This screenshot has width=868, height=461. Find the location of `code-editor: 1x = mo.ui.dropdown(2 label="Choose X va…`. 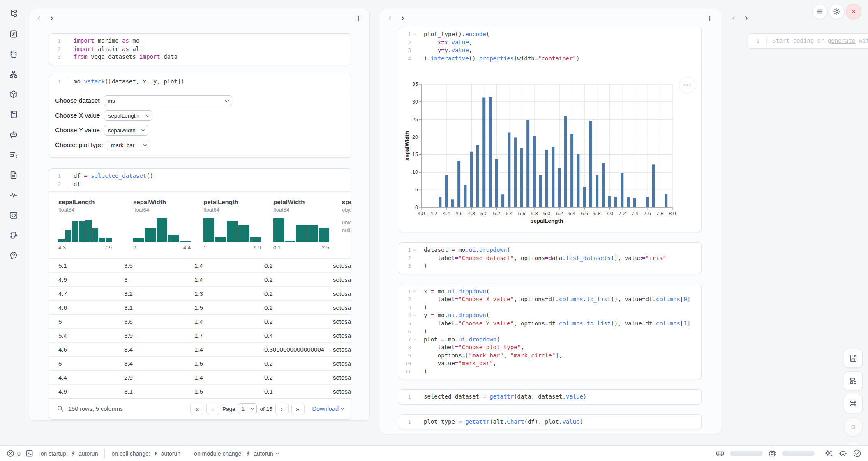

code-editor: 1x = mo.ui.dropdown(2 label="Choose X va… is located at coordinates (550, 332).